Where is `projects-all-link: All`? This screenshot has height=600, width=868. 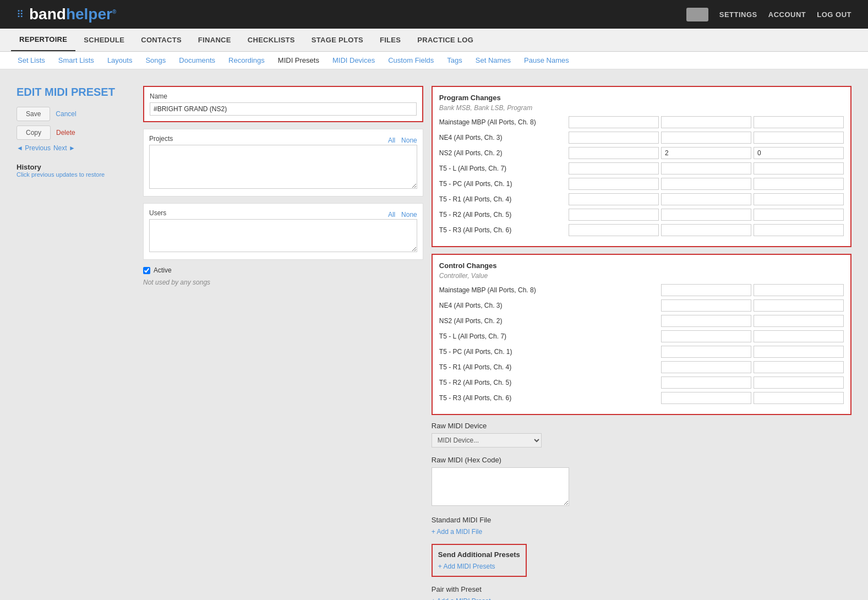
projects-all-link: All is located at coordinates (392, 140).